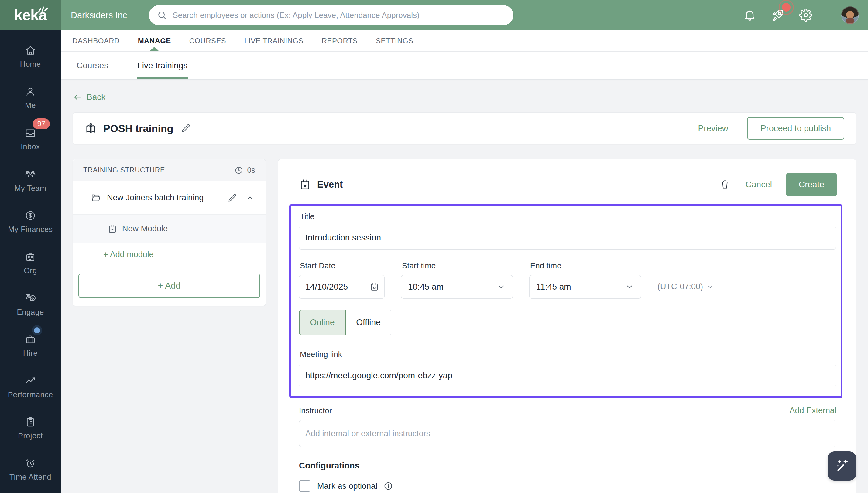  I want to click on add-module-button: + Add module, so click(169, 255).